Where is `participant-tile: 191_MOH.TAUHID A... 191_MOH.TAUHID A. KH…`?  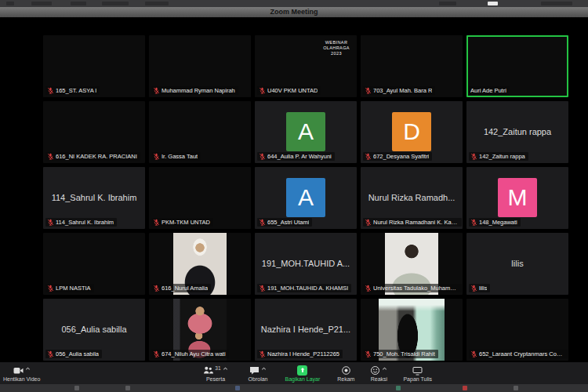 participant-tile: 191_MOH.TAUHID A... 191_MOH.TAUHID A. KH… is located at coordinates (306, 263).